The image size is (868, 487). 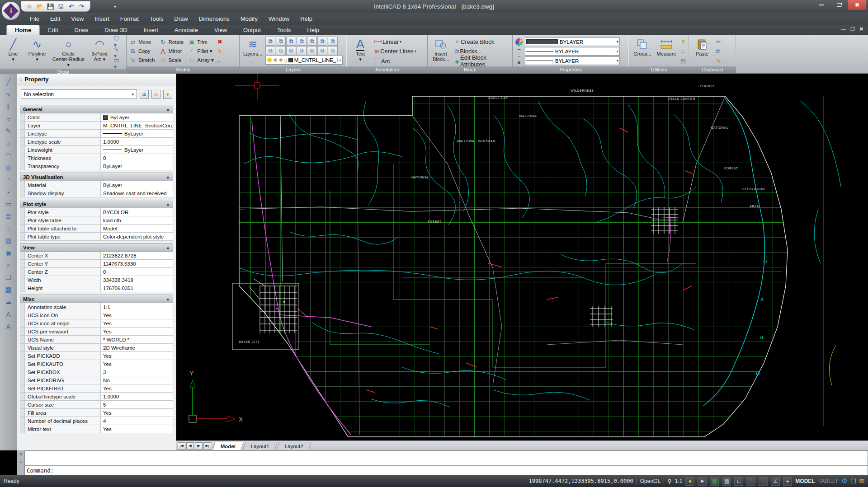 What do you see at coordinates (307, 19) in the screenshot?
I see `menu-help: Help` at bounding box center [307, 19].